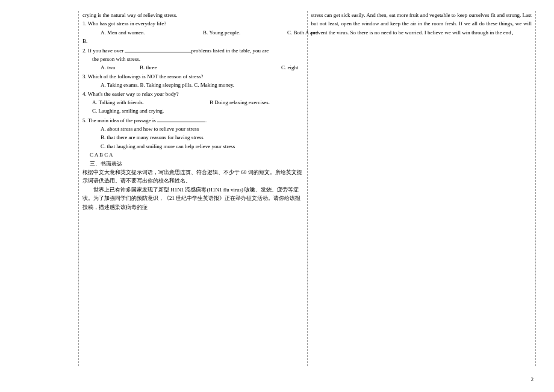 The image size is (554, 392). What do you see at coordinates (193, 85) in the screenshot?
I see `q3-options: A. Taking exams. B. Taking sleeping pill…` at bounding box center [193, 85].